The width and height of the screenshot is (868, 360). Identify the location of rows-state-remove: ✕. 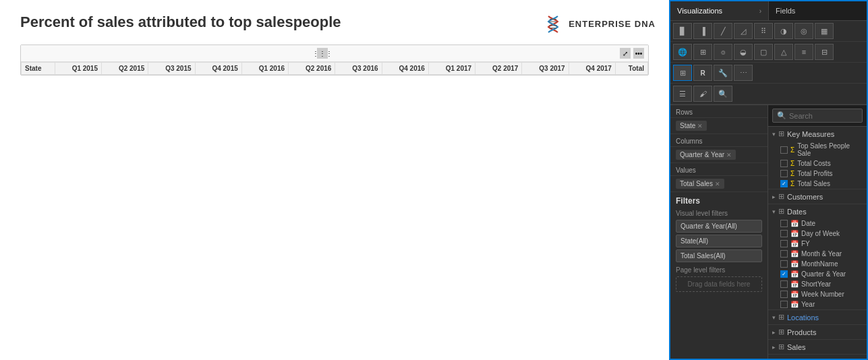
(700, 126).